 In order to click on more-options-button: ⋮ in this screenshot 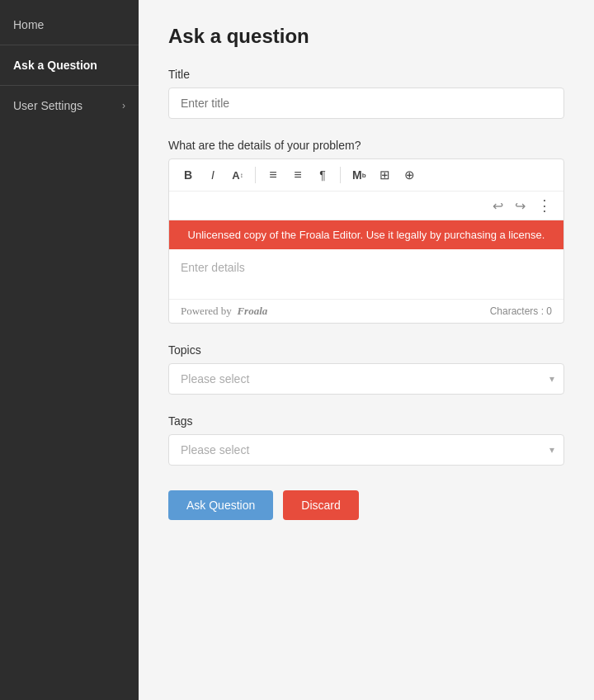, I will do `click(544, 206)`.